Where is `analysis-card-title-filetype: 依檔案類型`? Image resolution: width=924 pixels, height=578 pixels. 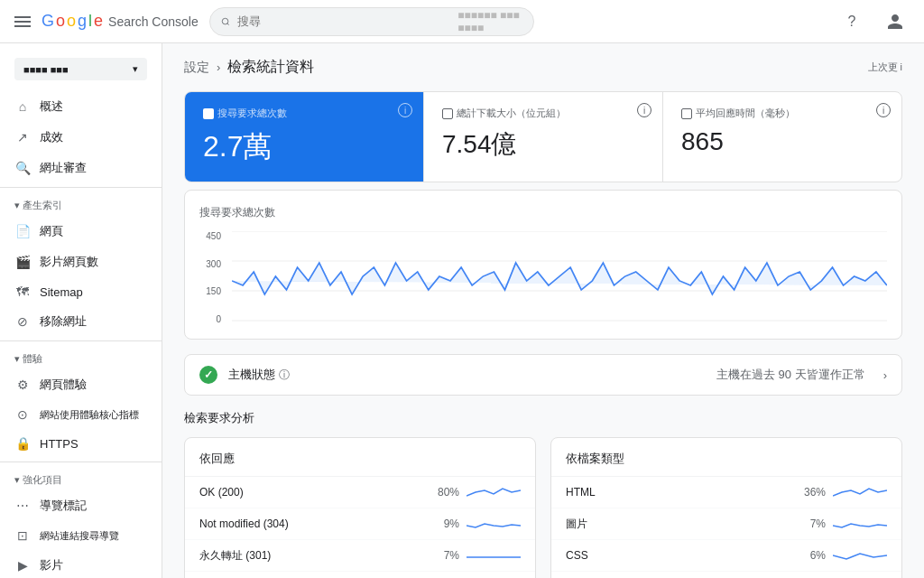 analysis-card-title-filetype: 依檔案類型 is located at coordinates (726, 457).